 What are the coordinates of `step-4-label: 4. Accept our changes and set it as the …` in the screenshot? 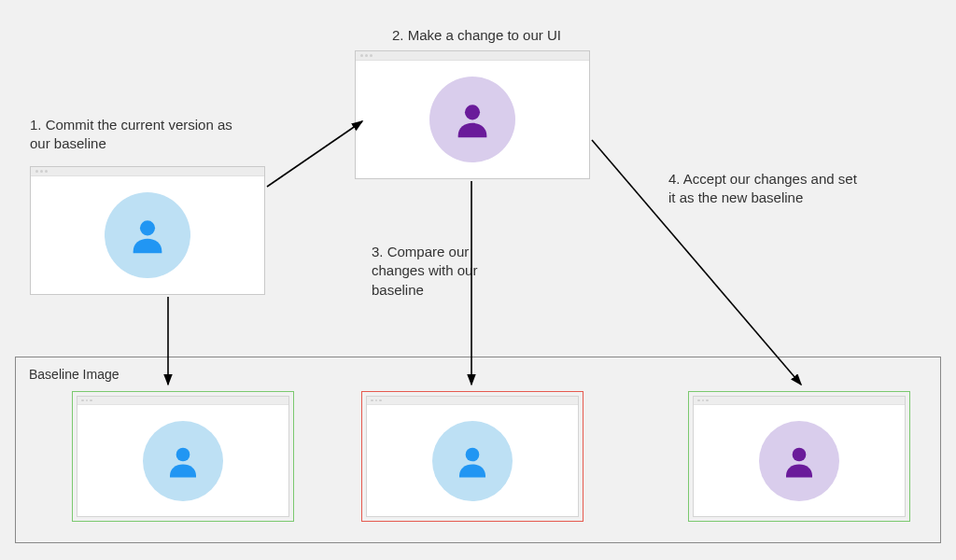 It's located at (766, 189).